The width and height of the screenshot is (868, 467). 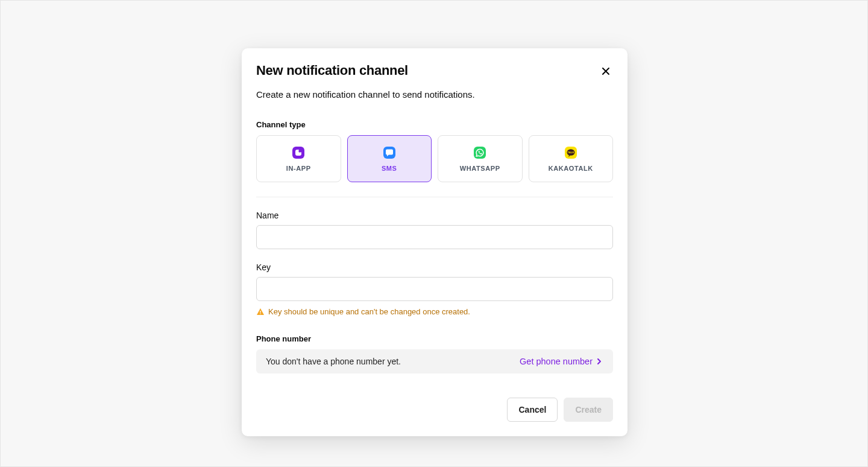 What do you see at coordinates (480, 168) in the screenshot?
I see `channel-option-label: WHATSAPP` at bounding box center [480, 168].